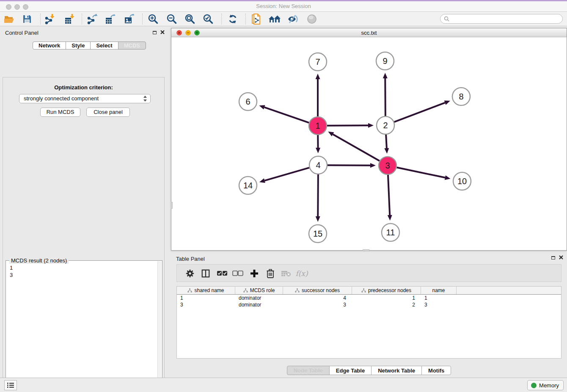  What do you see at coordinates (27, 19) in the screenshot?
I see `save-session-button` at bounding box center [27, 19].